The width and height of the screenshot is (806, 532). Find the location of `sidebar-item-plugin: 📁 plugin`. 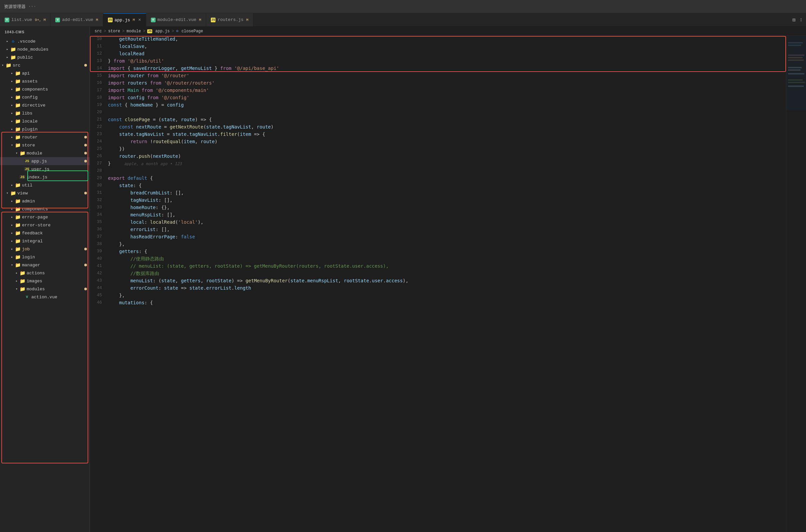

sidebar-item-plugin: 📁 plugin is located at coordinates (45, 129).